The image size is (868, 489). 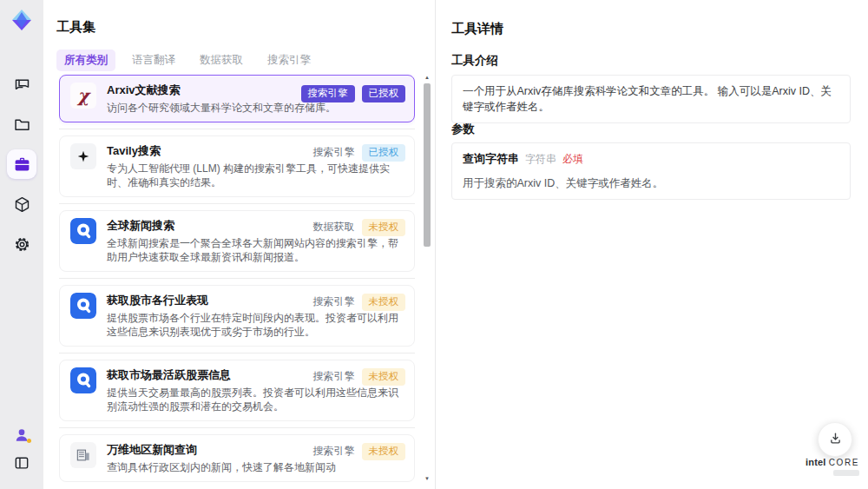 What do you see at coordinates (23, 125) in the screenshot?
I see `folder-icon` at bounding box center [23, 125].